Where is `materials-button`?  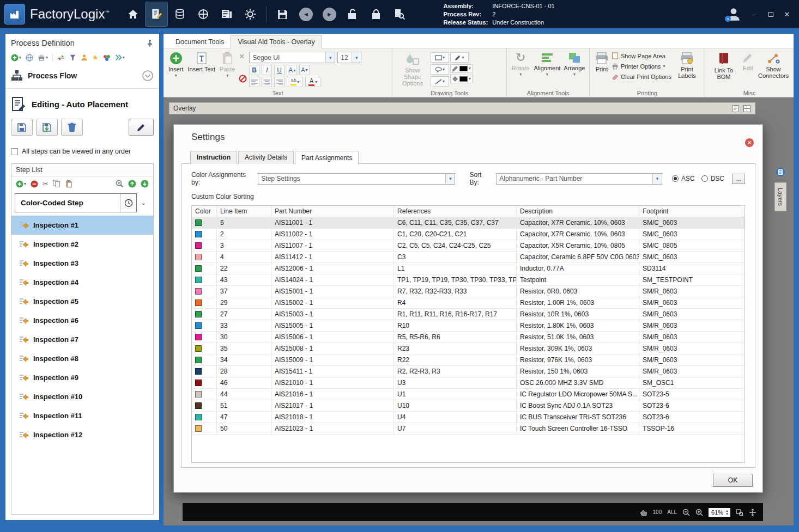
materials-button is located at coordinates (180, 14).